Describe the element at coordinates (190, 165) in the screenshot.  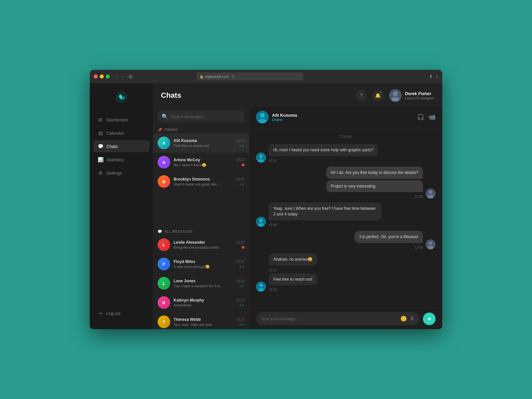
I see `chat-preview-arlene: No, I wasn't there😯` at that location.